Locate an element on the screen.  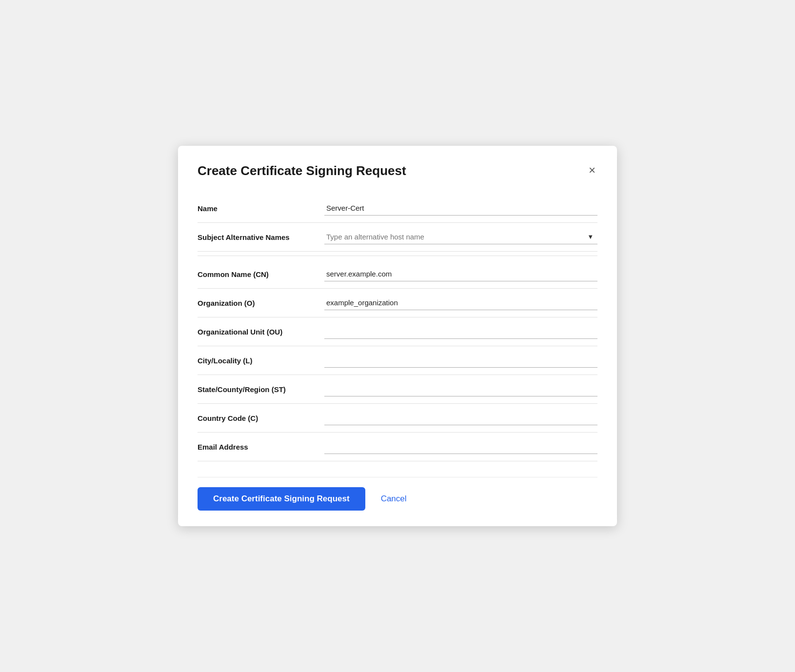
section-divider is located at coordinates (398, 256).